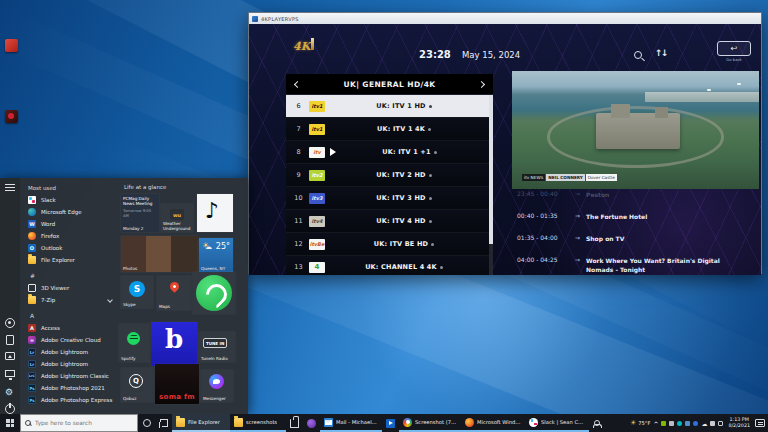 This screenshot has width=768, height=432. I want to click on taskbar-people, so click(598, 423).